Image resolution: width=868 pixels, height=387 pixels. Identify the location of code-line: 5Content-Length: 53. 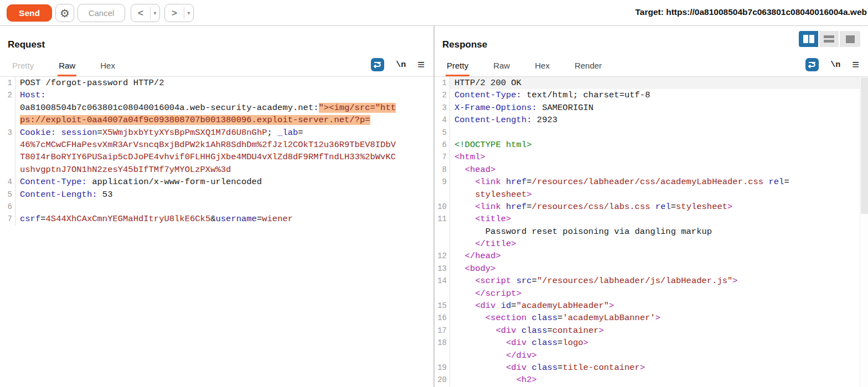
(217, 195).